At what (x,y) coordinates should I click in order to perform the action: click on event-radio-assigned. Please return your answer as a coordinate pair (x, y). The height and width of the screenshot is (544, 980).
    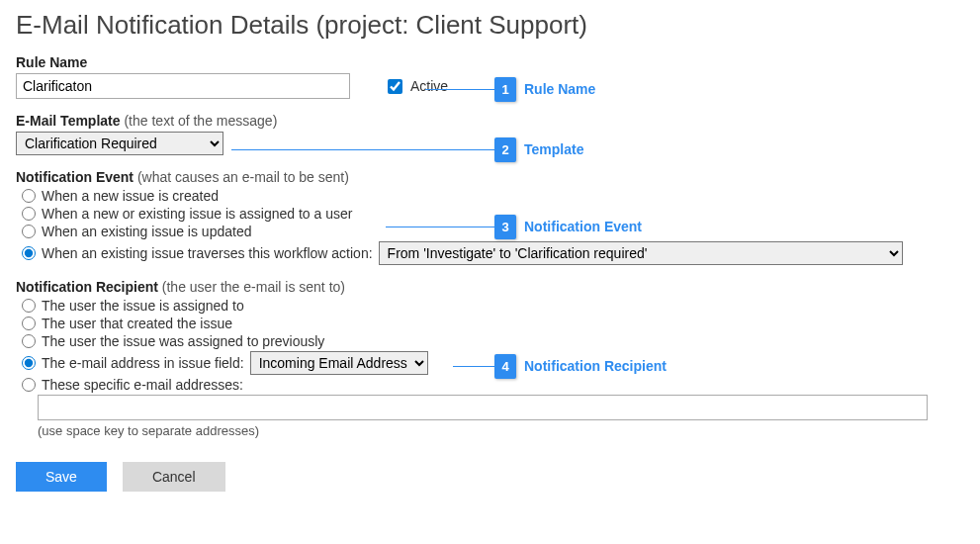
    Looking at the image, I should click on (29, 214).